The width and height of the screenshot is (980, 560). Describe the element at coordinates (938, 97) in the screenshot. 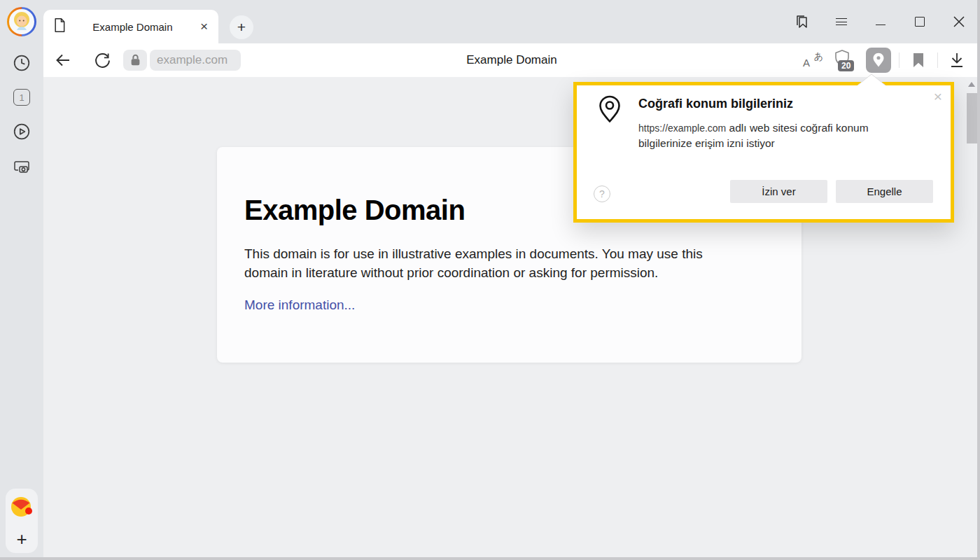

I see `popup-close-icon: ×` at that location.